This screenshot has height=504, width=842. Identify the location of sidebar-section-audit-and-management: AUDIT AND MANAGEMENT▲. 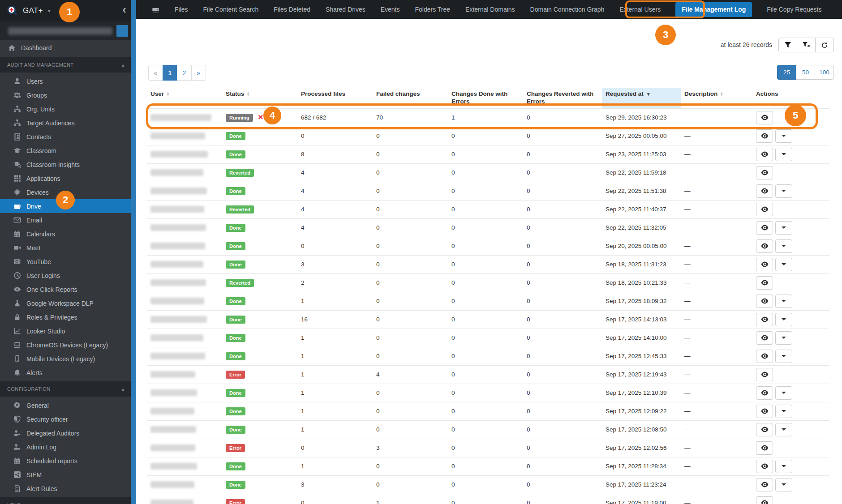
(65, 65).